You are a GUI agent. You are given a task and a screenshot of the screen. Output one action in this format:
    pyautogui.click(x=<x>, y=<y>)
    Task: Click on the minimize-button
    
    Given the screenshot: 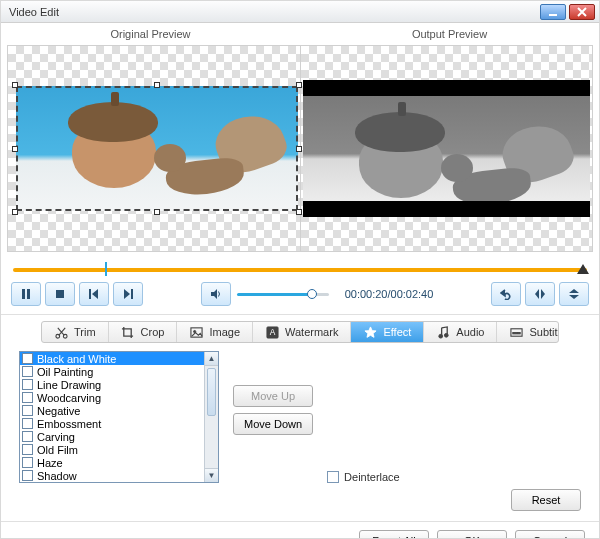 What is the action you would take?
    pyautogui.click(x=553, y=12)
    